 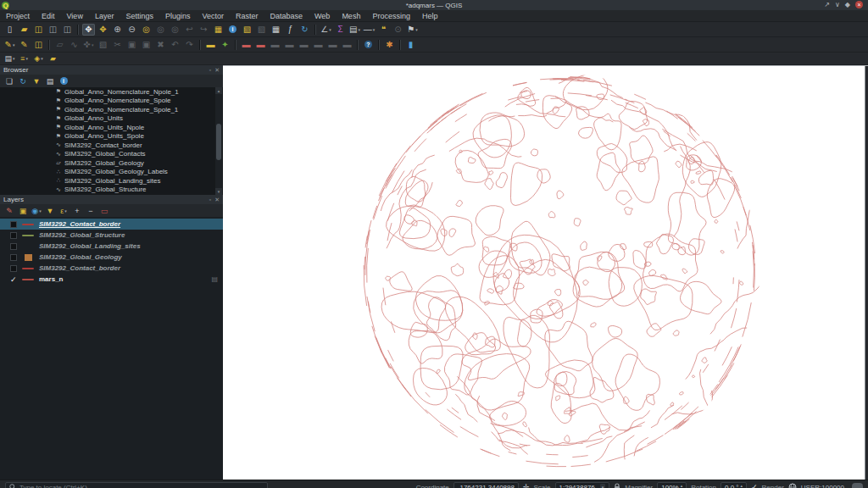 What do you see at coordinates (14, 280) in the screenshot?
I see `layer-visibility-checkbox: ✓` at bounding box center [14, 280].